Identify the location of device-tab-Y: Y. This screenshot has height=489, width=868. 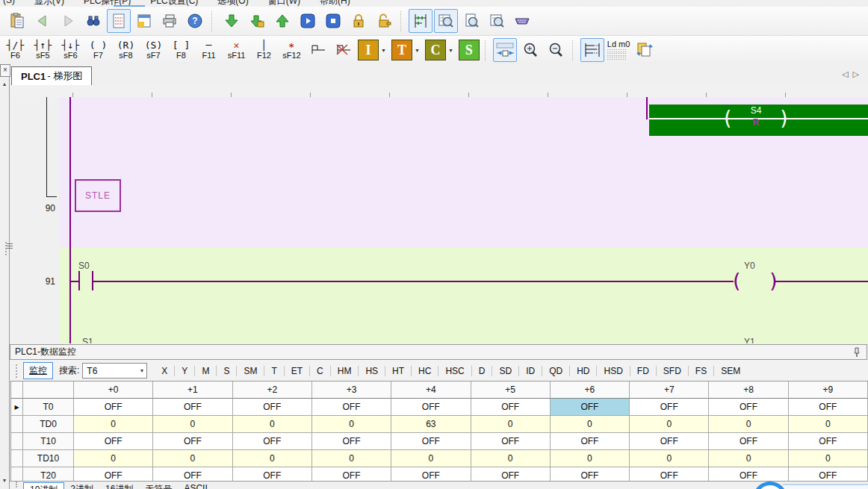
(185, 371).